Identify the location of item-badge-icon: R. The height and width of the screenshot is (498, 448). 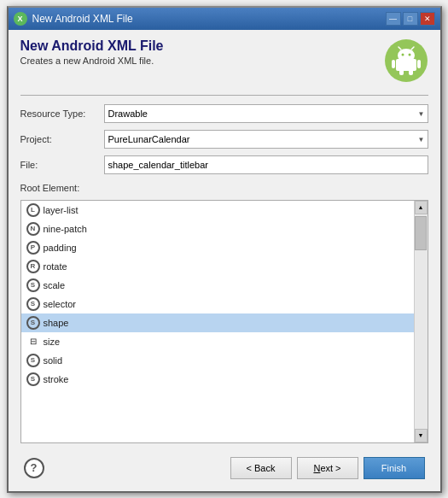
(33, 267).